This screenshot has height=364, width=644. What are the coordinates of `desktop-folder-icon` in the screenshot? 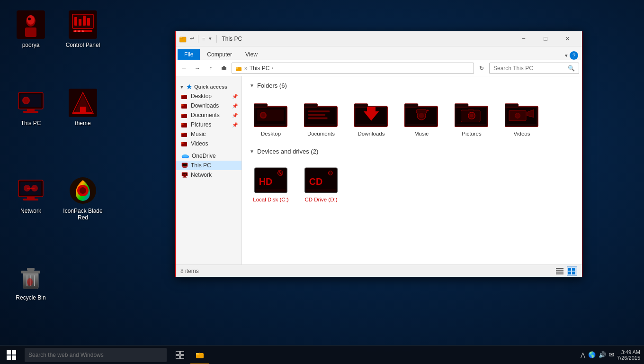 It's located at (185, 96).